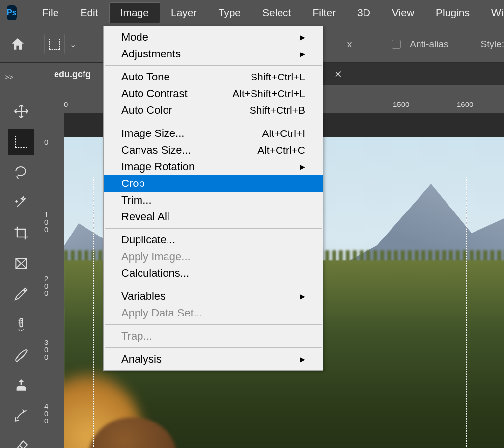 This screenshot has height=448, width=504. Describe the element at coordinates (12, 13) in the screenshot. I see `ps-logo: Ps` at that location.